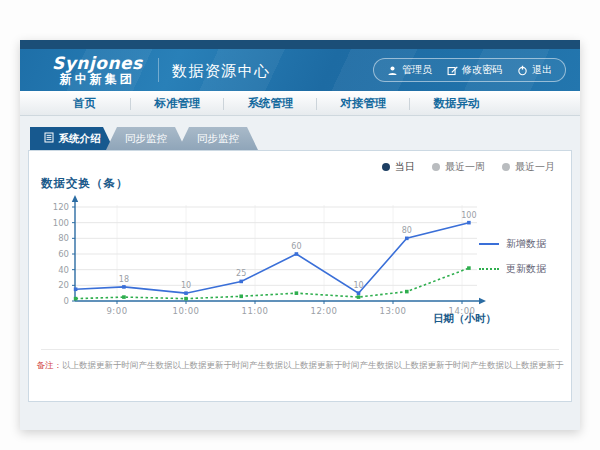 This screenshot has height=450, width=600. What do you see at coordinates (270, 104) in the screenshot?
I see `nav-item-system-mgmt: 系统管理` at bounding box center [270, 104].